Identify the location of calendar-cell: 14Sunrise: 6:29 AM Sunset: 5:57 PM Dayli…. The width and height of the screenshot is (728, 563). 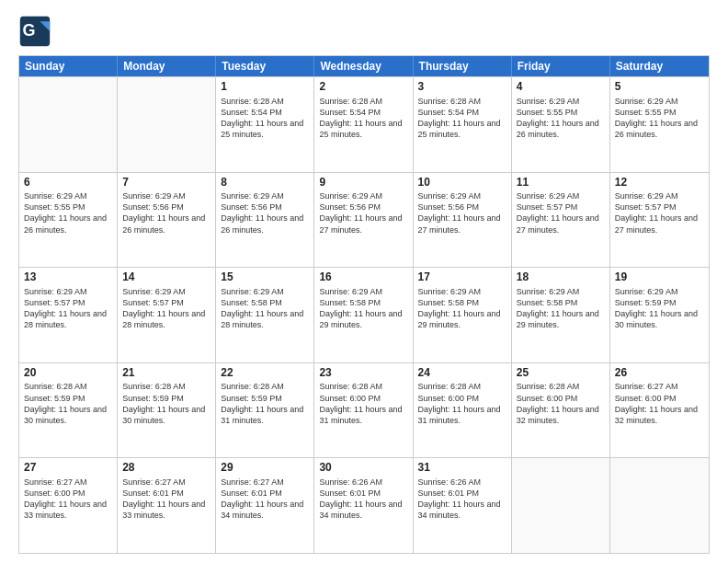
(167, 315).